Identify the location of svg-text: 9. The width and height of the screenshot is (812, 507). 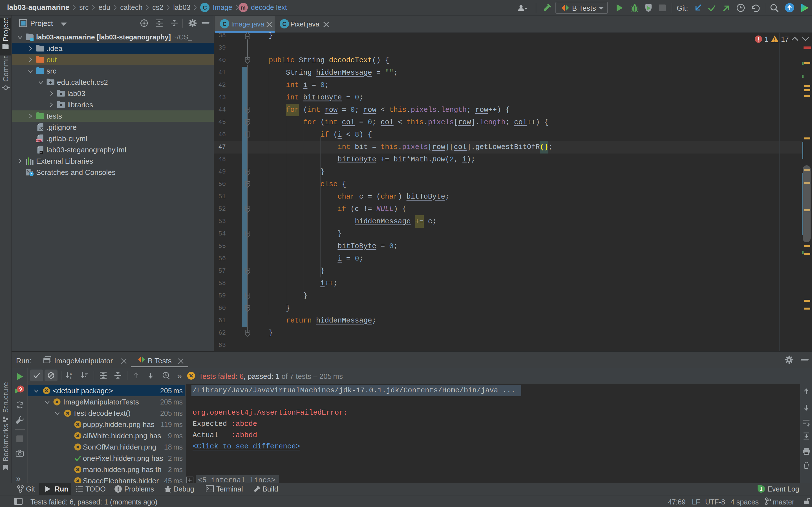
(20, 389).